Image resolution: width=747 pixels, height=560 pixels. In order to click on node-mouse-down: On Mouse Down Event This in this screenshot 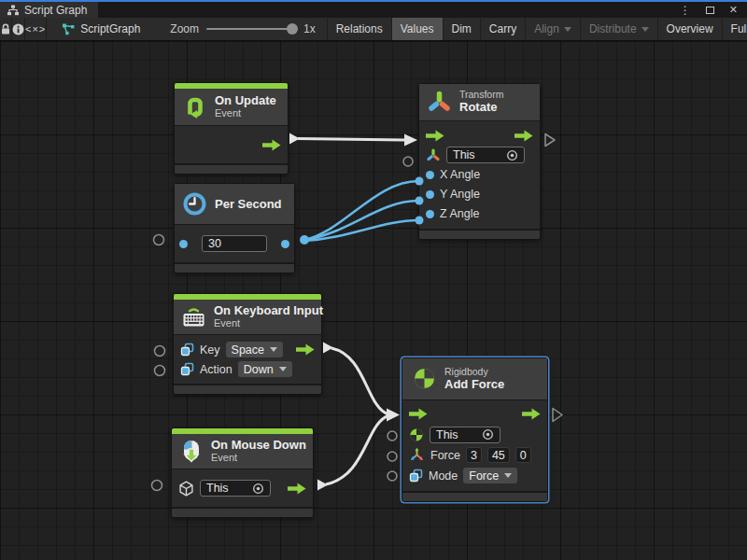, I will do `click(243, 472)`.